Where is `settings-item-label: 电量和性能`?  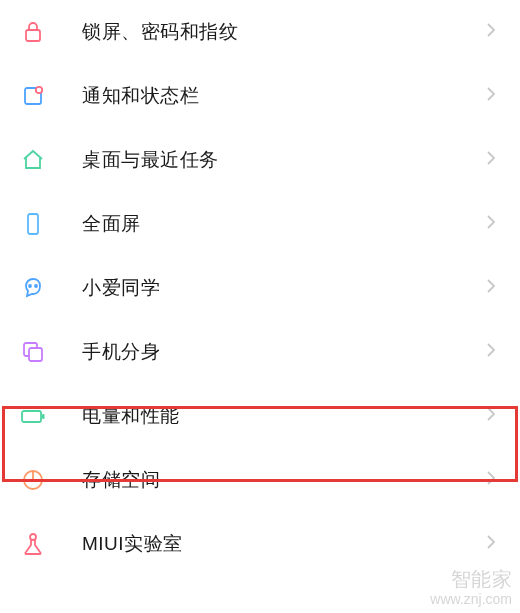
settings-item-label: 电量和性能 is located at coordinates (284, 416).